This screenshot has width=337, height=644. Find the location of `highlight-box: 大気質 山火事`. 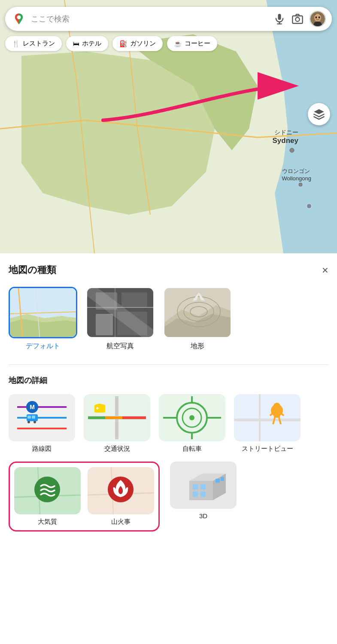

highlight-box: 大気質 山火事 is located at coordinates (84, 496).